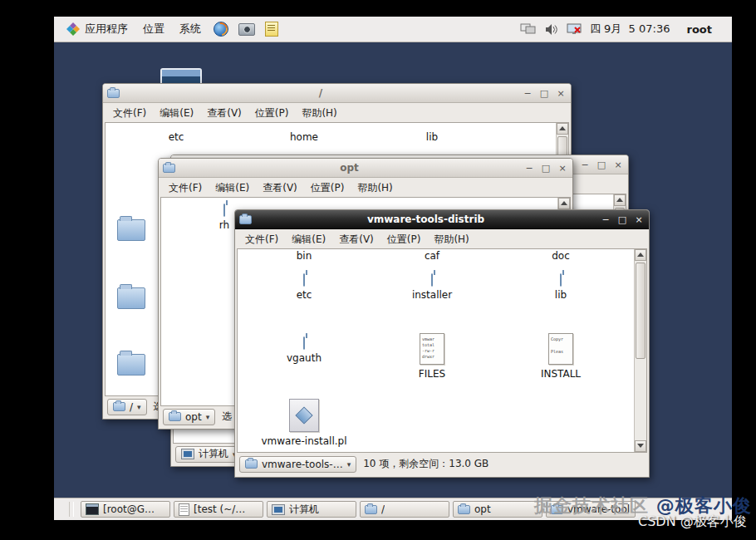  Describe the element at coordinates (168, 29) in the screenshot. I see `panel-menus: 应用程序 位置 系统` at that location.